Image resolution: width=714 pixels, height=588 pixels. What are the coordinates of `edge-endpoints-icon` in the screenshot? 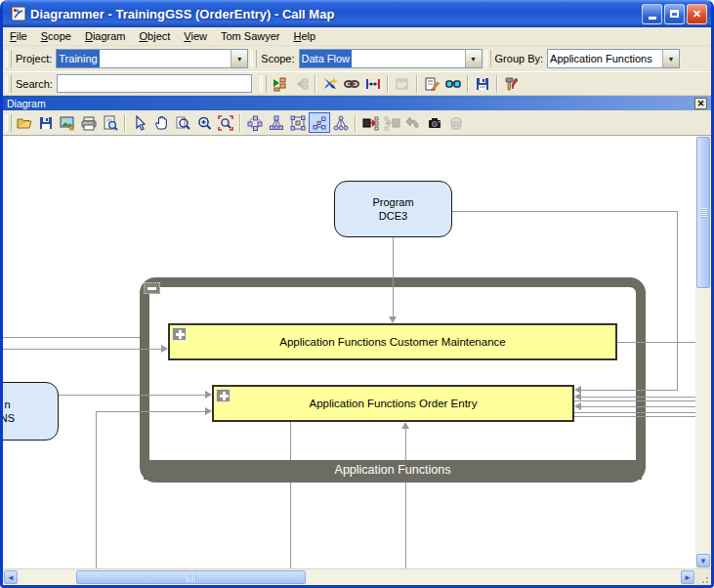 It's located at (373, 84).